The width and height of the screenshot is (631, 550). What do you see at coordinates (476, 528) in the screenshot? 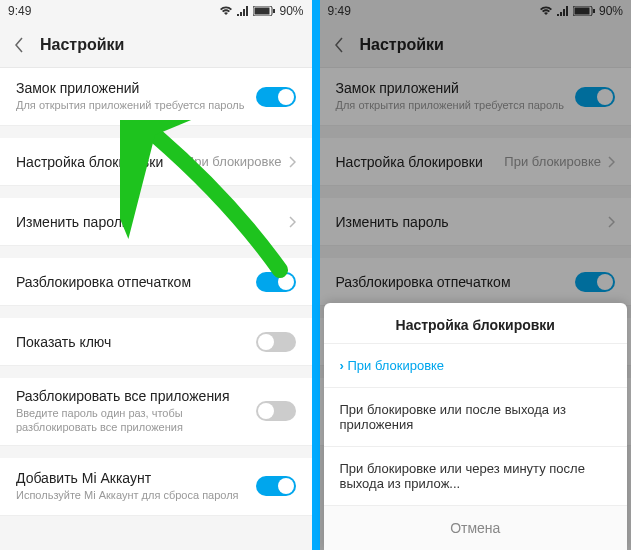
I see `sheet-cancel: Отмена` at bounding box center [476, 528].